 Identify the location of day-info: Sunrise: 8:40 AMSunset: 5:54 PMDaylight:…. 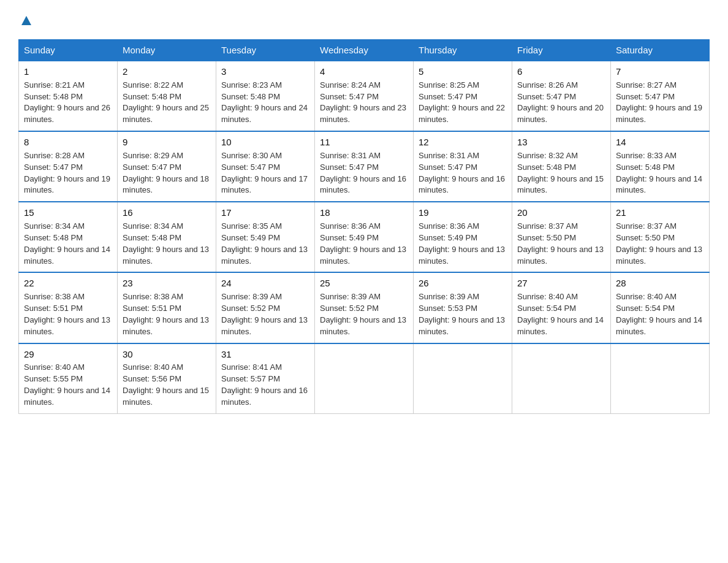
(560, 314).